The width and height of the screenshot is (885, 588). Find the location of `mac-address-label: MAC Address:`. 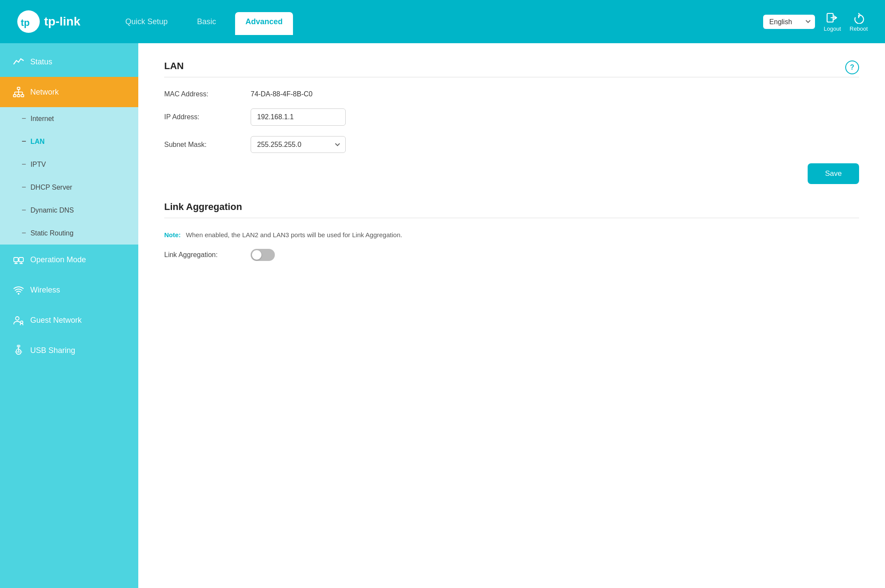

mac-address-label: MAC Address: is located at coordinates (207, 94).